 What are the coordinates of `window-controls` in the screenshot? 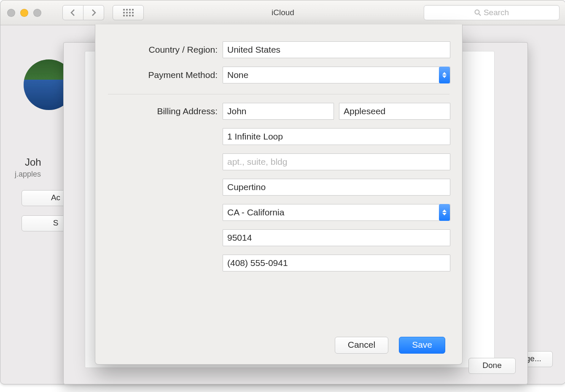 It's located at (24, 13).